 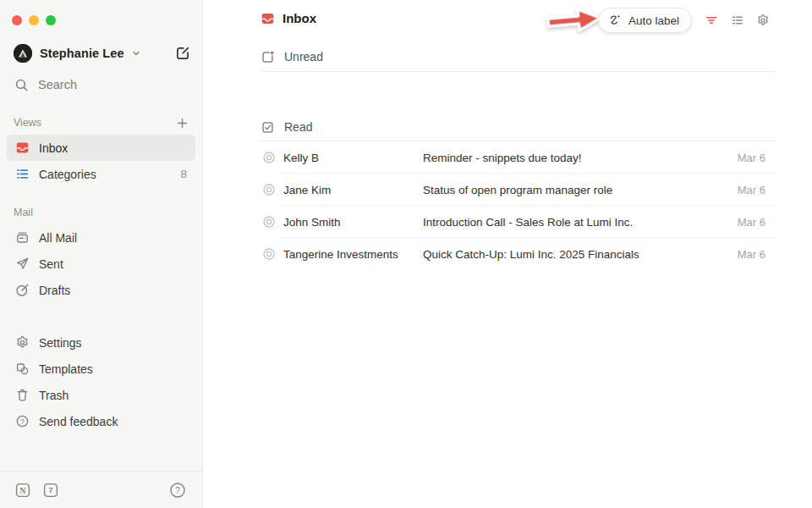 I want to click on sidebar-item-sent: Sent, so click(x=102, y=264).